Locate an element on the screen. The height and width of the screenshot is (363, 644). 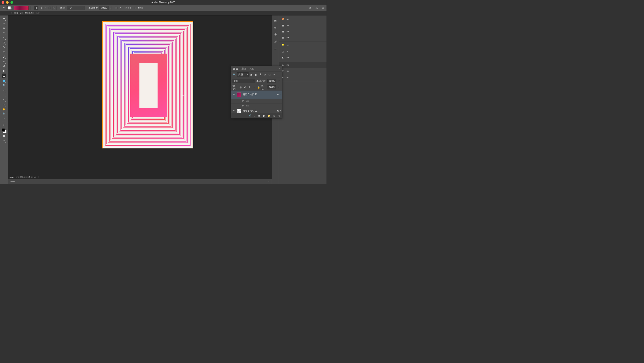
patterns-panel-tab: ▩图案 is located at coordinates (303, 37).